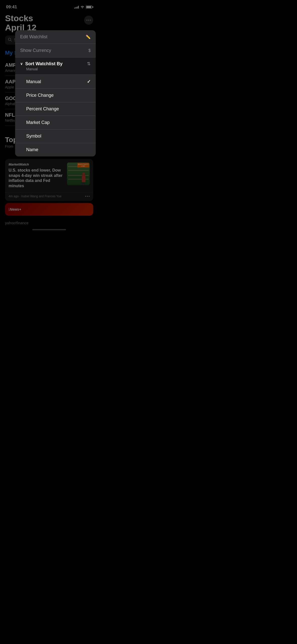 This screenshot has height=644, width=297. What do you see at coordinates (55, 123) in the screenshot?
I see `sort-option-market-cap: Market Cap` at bounding box center [55, 123].